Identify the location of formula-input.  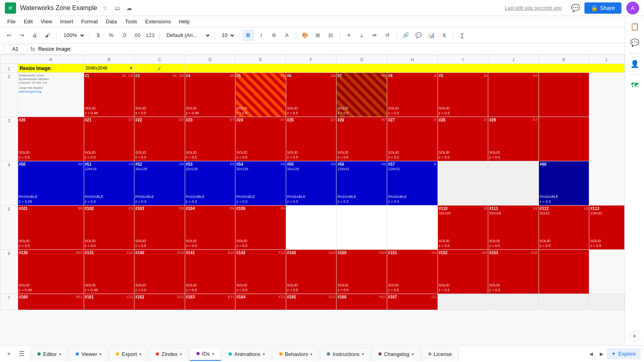
(340, 49).